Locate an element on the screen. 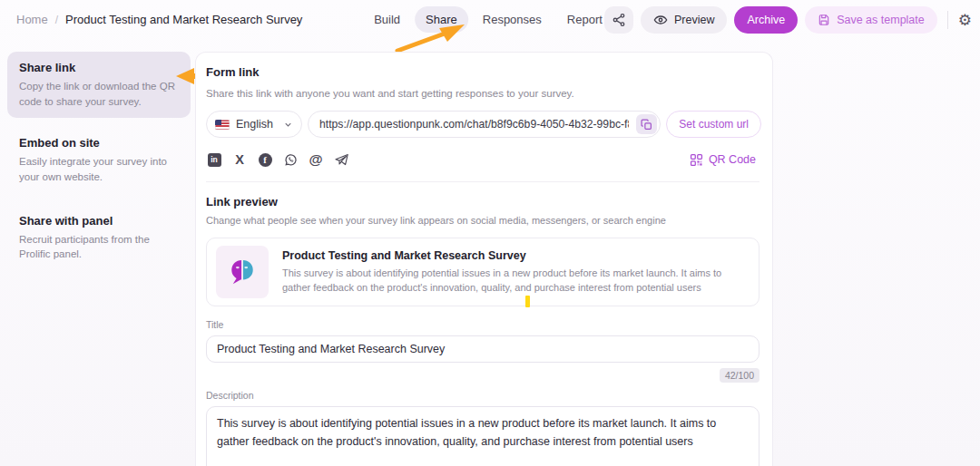  yellow-caret-marker is located at coordinates (528, 301).